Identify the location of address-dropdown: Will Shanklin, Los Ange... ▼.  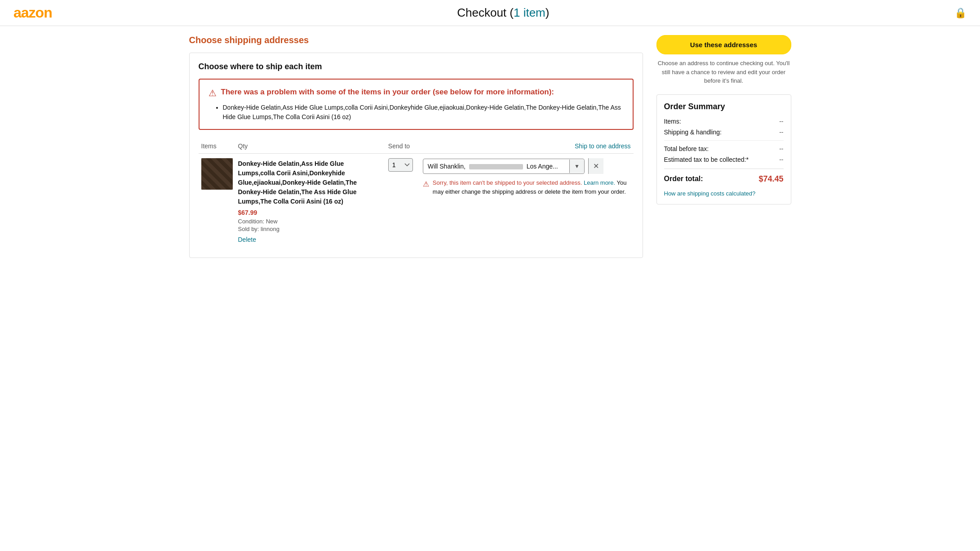
(504, 166).